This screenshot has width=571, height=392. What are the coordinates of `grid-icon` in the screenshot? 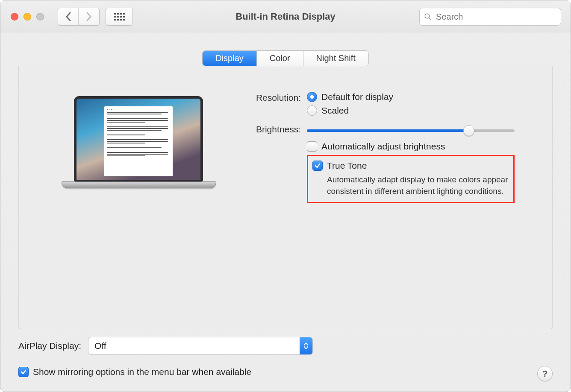 It's located at (120, 17).